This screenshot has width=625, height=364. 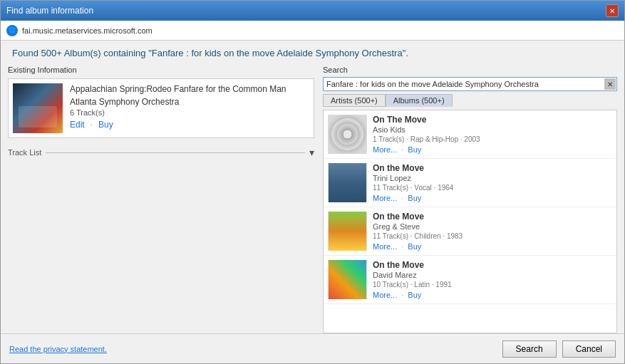 What do you see at coordinates (610, 84) in the screenshot?
I see `search-clear-button: ✕` at bounding box center [610, 84].